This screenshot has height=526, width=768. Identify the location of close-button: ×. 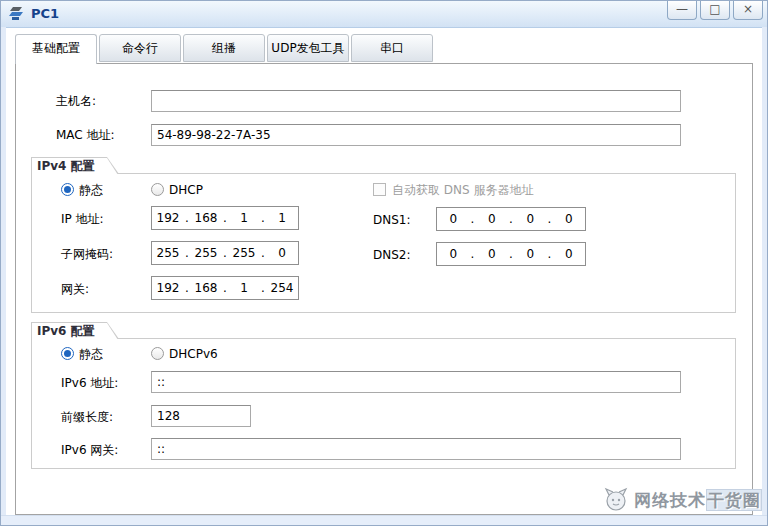
(748, 10).